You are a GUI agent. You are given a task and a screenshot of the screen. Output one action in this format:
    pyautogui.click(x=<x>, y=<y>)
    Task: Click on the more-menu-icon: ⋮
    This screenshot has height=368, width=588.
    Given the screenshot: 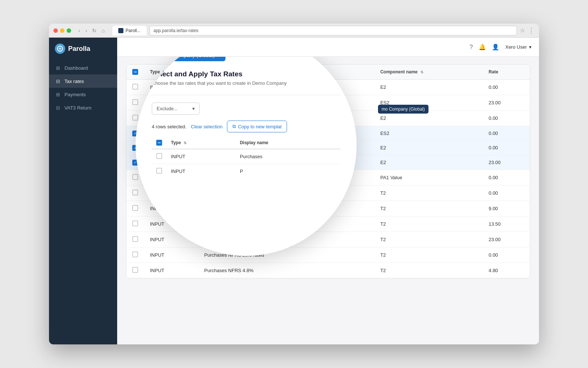 What is the action you would take?
    pyautogui.click(x=531, y=31)
    